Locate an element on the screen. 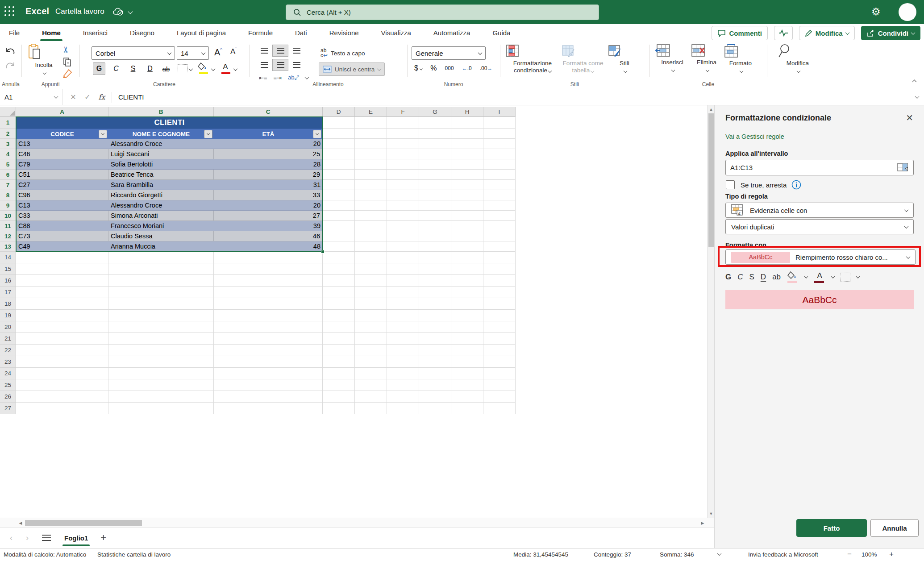 The image size is (924, 561). row-header-4: 4 is located at coordinates (8, 154).